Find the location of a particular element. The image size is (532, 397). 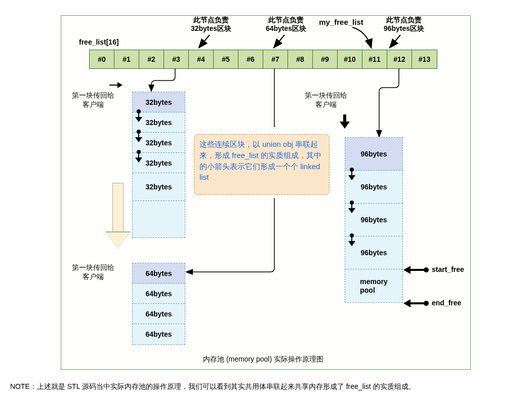

col-64: 64bytes 64bytes 64bytes 64bytes is located at coordinates (159, 304).